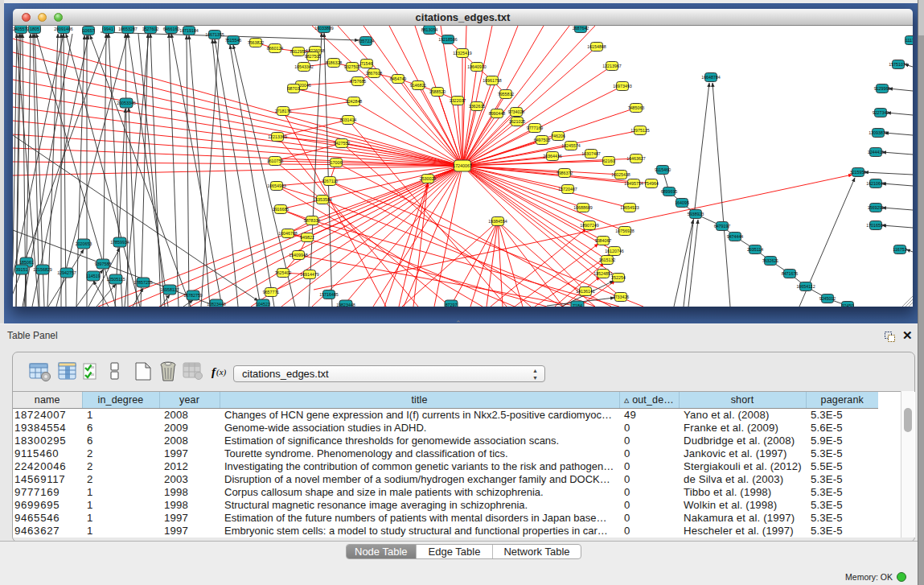  Describe the element at coordinates (43, 270) in the screenshot. I see `svg-text: 12156829` at that location.